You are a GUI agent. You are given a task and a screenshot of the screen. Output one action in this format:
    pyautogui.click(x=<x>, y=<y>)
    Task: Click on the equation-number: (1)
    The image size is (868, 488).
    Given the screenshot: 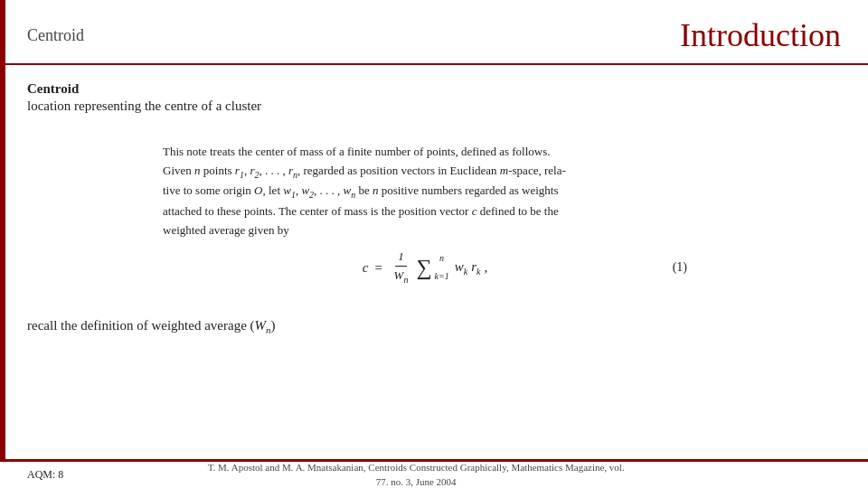 What is the action you would take?
    pyautogui.click(x=680, y=267)
    